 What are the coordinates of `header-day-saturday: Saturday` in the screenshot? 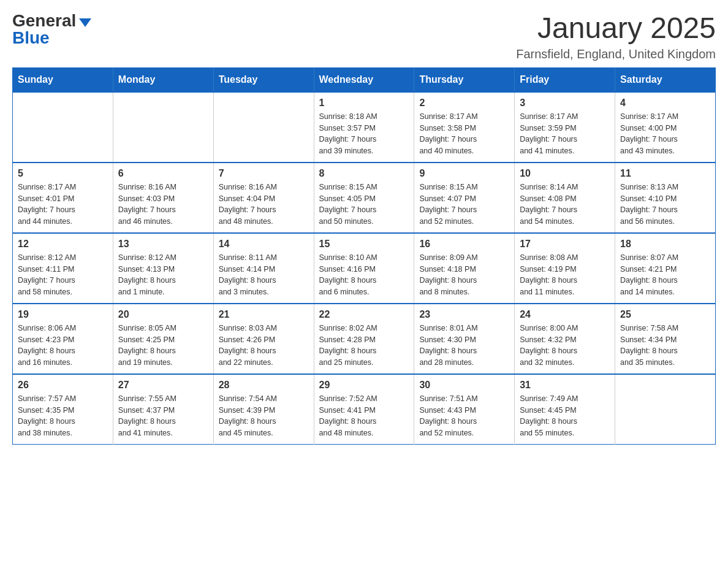 It's located at (665, 80).